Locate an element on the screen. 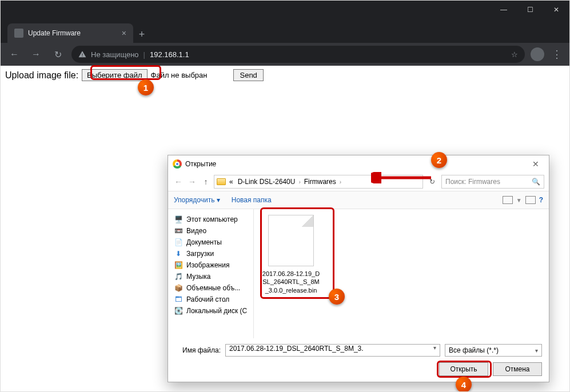 This screenshot has width=570, height=392. cancel-button: Отмена is located at coordinates (517, 369).